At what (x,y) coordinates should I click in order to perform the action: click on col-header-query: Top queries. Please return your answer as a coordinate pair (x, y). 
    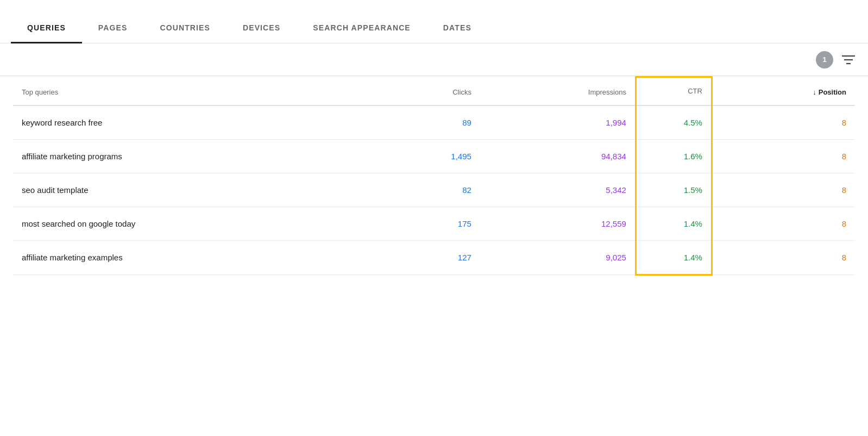
    Looking at the image, I should click on (194, 91).